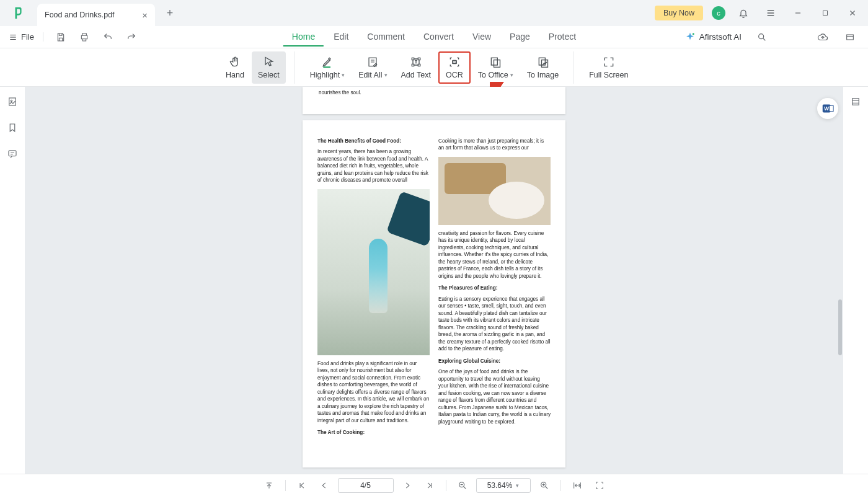  What do you see at coordinates (609, 62) in the screenshot?
I see `fullscreen-icon` at bounding box center [609, 62].